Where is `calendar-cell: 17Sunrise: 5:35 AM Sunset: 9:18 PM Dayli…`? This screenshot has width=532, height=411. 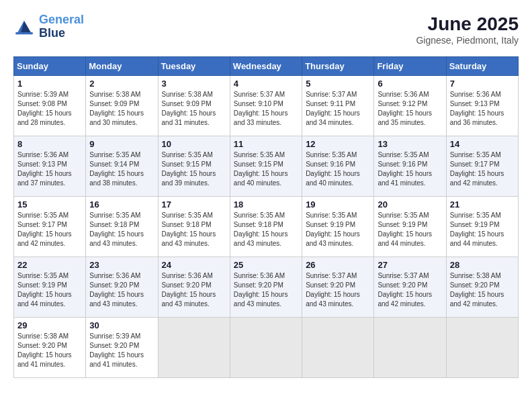 calendar-cell: 17Sunrise: 5:35 AM Sunset: 9:18 PM Dayli… is located at coordinates (193, 227).